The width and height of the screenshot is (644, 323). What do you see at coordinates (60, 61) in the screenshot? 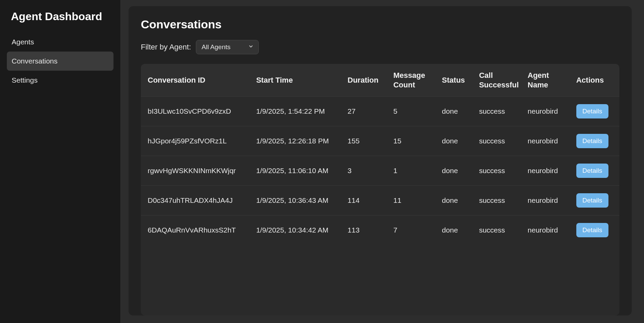
I see `sidebar-nav: Agents Conversations Settings` at bounding box center [60, 61].